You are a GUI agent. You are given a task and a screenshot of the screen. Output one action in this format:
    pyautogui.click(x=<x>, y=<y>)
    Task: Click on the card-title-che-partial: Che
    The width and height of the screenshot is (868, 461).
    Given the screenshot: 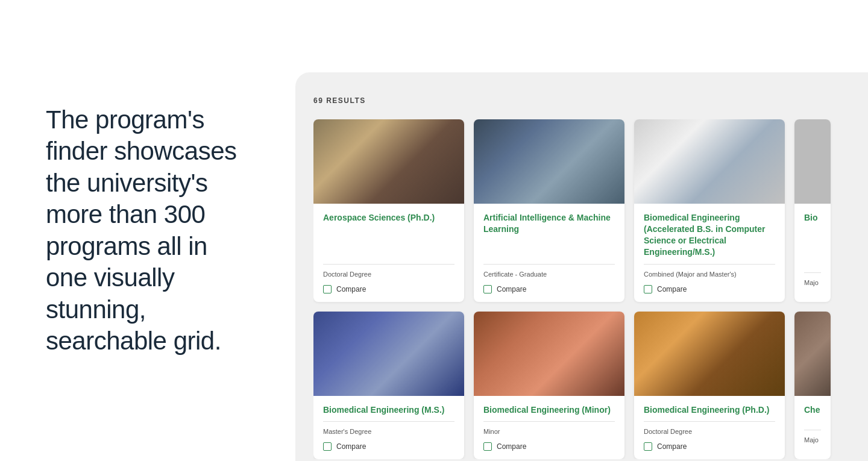 What is the action you would take?
    pyautogui.click(x=813, y=415)
    